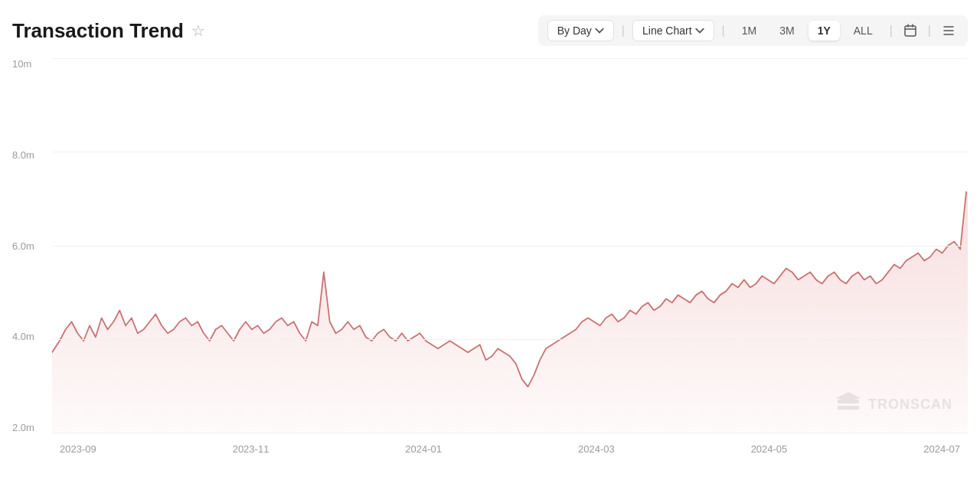 This screenshot has height=490, width=980. I want to click on calendar-icon, so click(910, 31).